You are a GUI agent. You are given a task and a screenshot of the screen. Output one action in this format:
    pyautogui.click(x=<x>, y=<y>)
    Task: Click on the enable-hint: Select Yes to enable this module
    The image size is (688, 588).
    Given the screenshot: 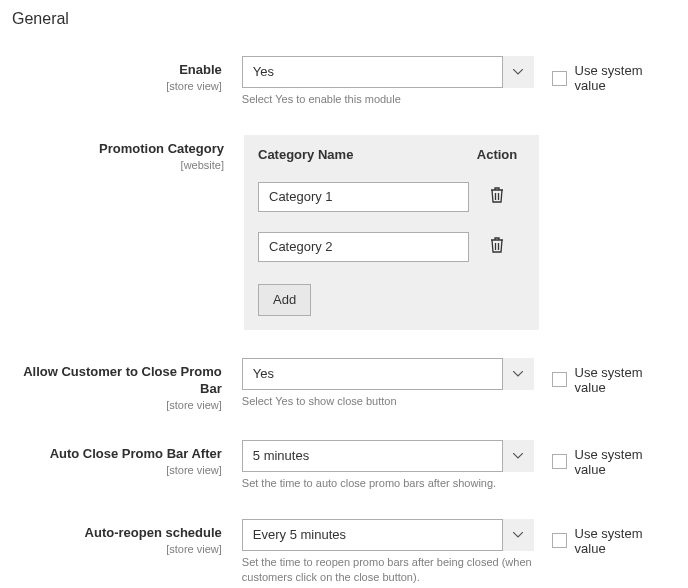 What is the action you would take?
    pyautogui.click(x=388, y=100)
    